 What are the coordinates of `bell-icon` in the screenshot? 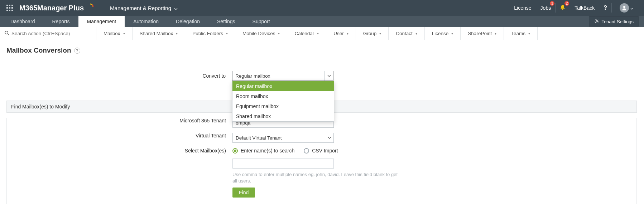 It's located at (563, 8).